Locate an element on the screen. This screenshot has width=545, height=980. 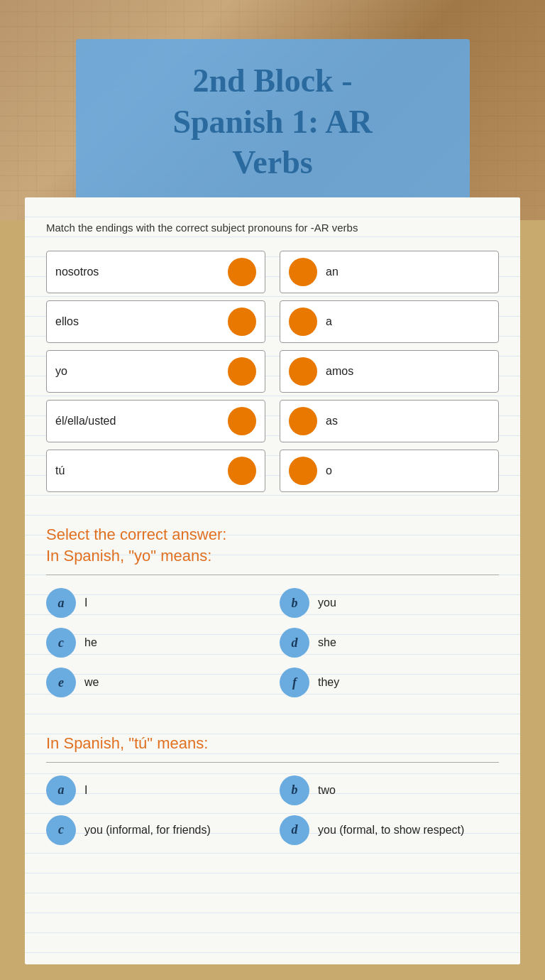
question1-divider is located at coordinates (272, 575).